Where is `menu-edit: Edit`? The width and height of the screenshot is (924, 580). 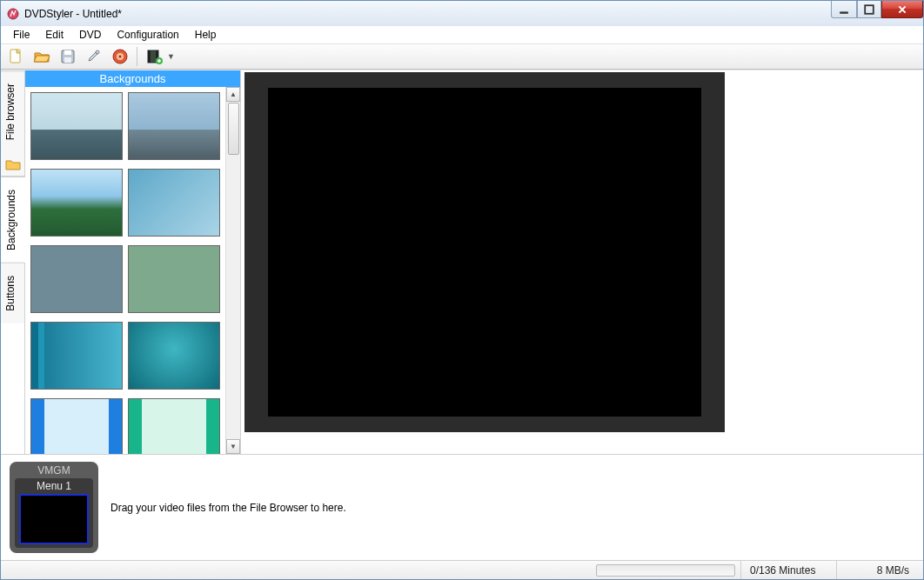
menu-edit: Edit is located at coordinates (54, 35).